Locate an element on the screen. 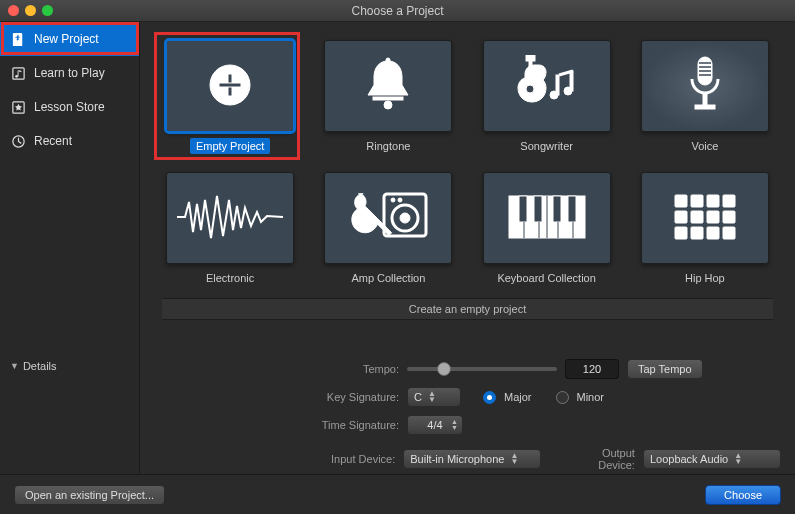 The height and width of the screenshot is (514, 795). tile-amp-collection: Amp Collection is located at coordinates (388, 229).